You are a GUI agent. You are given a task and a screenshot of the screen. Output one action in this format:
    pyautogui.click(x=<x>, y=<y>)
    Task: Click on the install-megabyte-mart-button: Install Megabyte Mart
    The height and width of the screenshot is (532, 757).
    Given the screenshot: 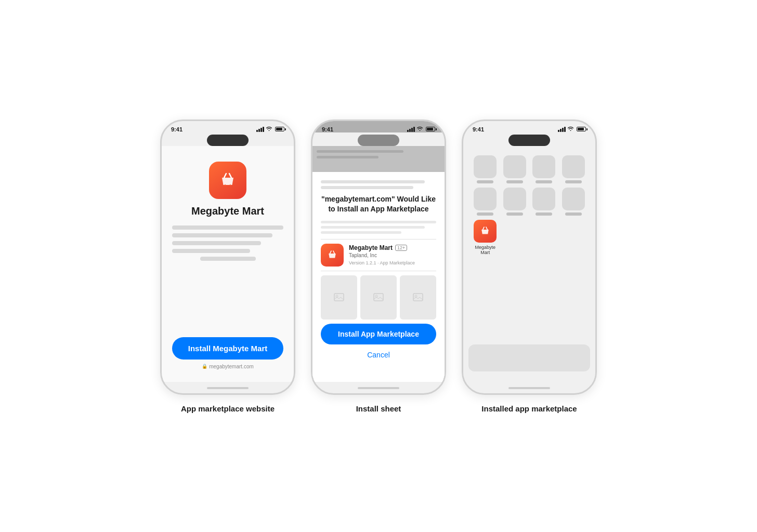 What is the action you would take?
    pyautogui.click(x=228, y=348)
    